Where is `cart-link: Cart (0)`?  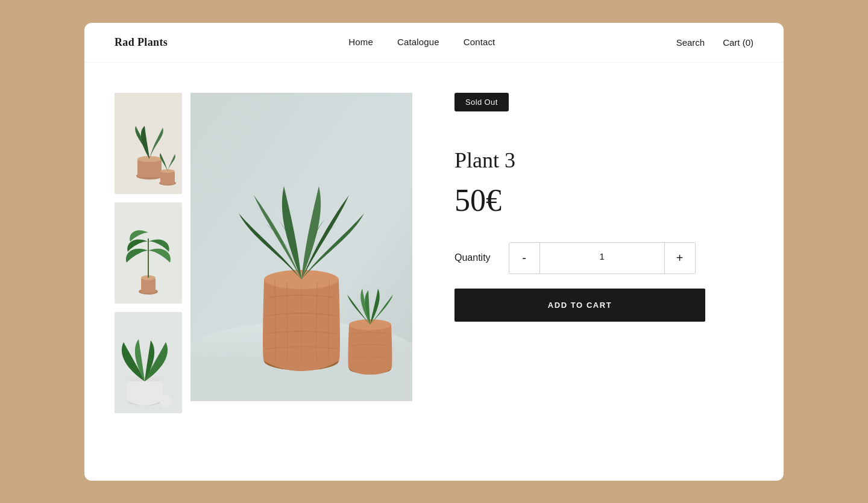
cart-link: Cart (0) is located at coordinates (738, 42).